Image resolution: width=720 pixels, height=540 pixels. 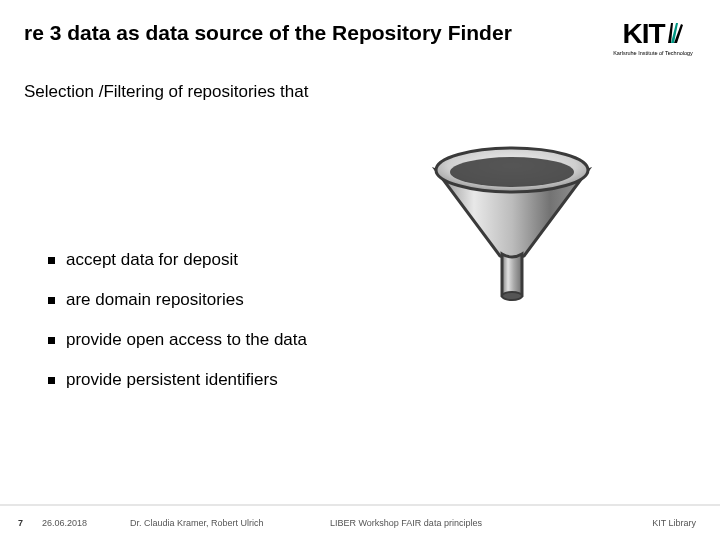 I want to click on kit-logo-text: KIT, so click(x=643, y=34).